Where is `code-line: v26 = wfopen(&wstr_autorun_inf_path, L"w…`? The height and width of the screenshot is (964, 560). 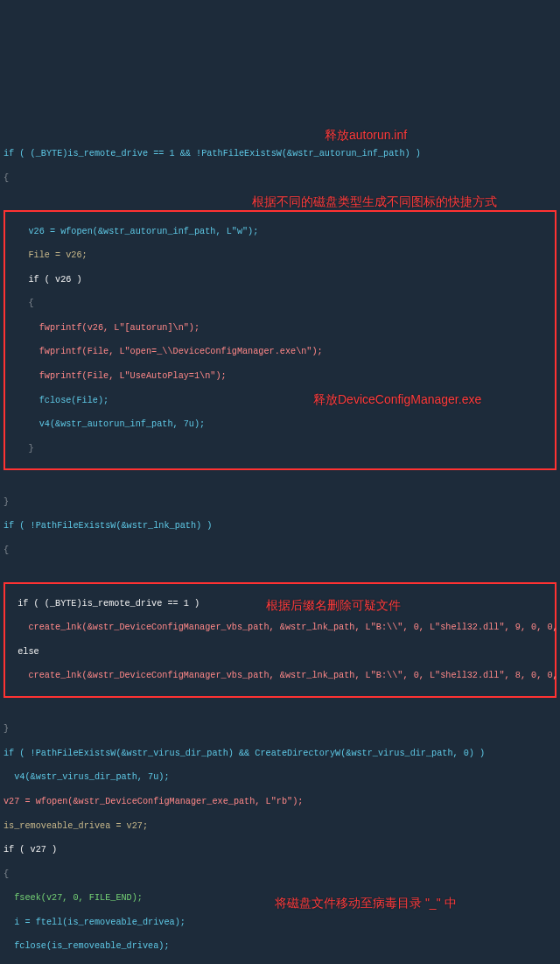 code-line: v26 = wfopen(&wstr_autorun_inf_path, L"w… is located at coordinates (280, 232).